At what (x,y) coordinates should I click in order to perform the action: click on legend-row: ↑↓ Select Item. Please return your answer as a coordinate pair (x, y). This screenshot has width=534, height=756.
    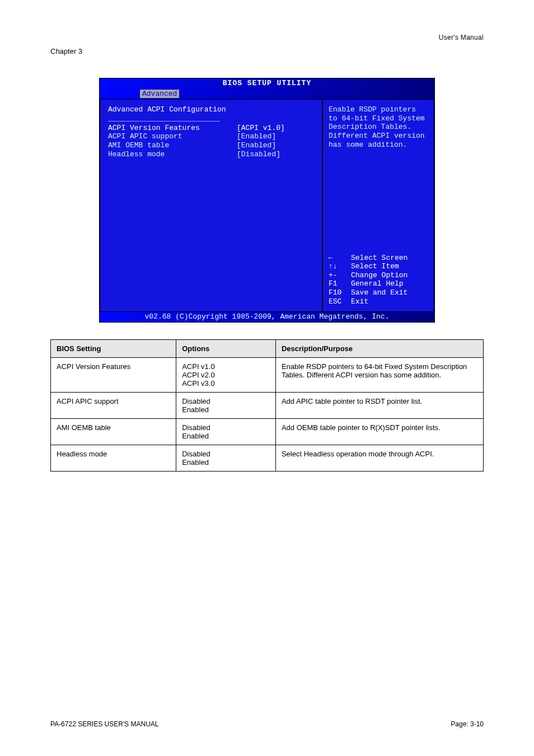
    Looking at the image, I should click on (378, 267).